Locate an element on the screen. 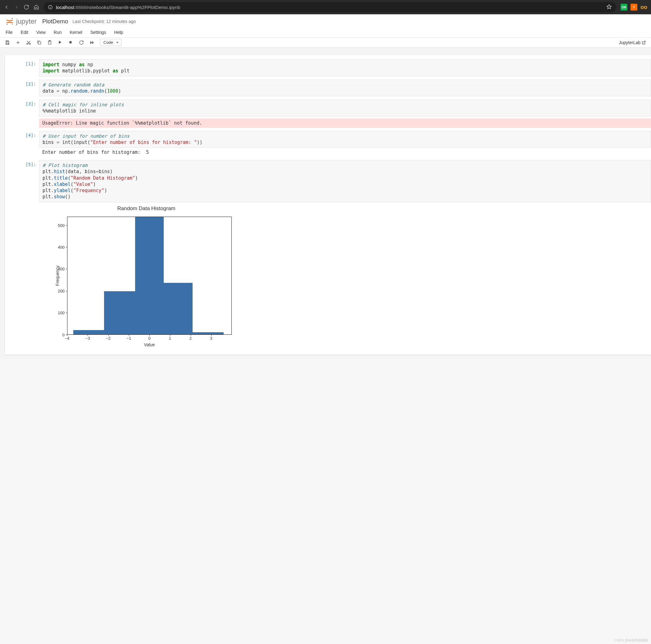  code-input: # Cell magic for inline plots %%matplotl… is located at coordinates (345, 108).